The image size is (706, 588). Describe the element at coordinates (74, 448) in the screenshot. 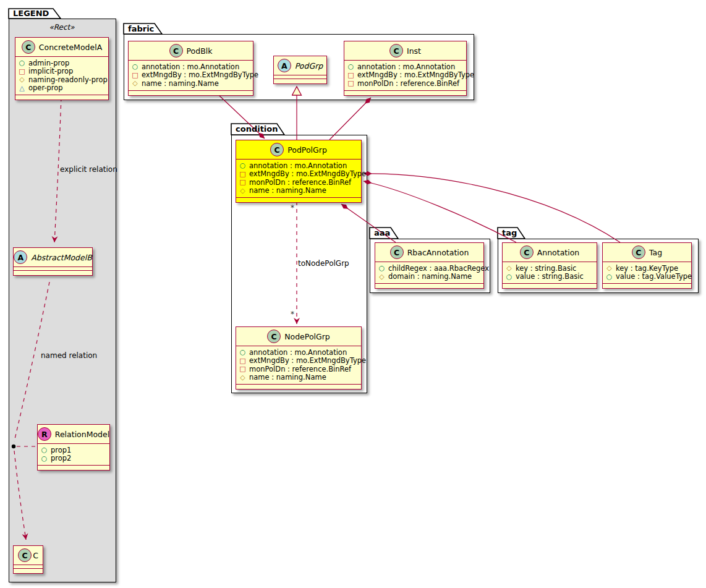

I see `class-relationmodel: R RelationModel prop1 prop2` at that location.